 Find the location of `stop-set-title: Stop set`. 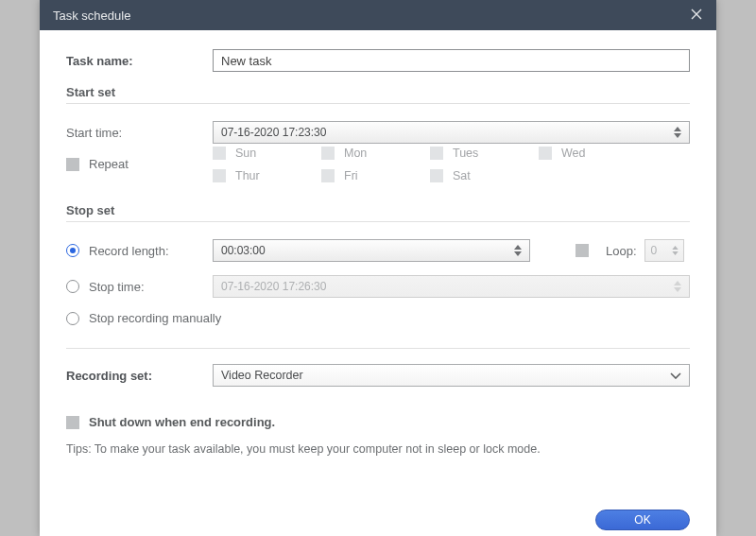

stop-set-title: Stop set is located at coordinates (378, 210).